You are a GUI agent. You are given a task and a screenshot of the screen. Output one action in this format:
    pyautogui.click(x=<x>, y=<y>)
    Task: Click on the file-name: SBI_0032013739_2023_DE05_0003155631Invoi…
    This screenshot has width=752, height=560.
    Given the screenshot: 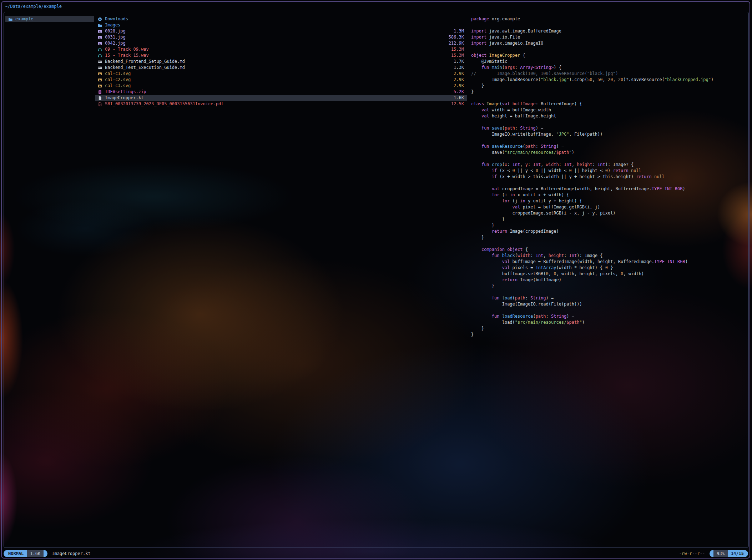 What is the action you would take?
    pyautogui.click(x=277, y=104)
    